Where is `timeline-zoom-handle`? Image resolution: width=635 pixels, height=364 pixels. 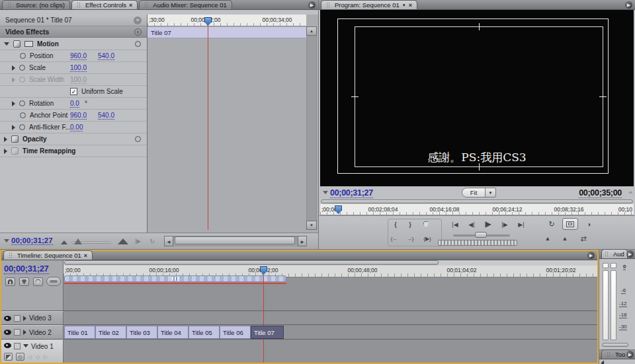
timeline-zoom-handle is located at coordinates (251, 263).